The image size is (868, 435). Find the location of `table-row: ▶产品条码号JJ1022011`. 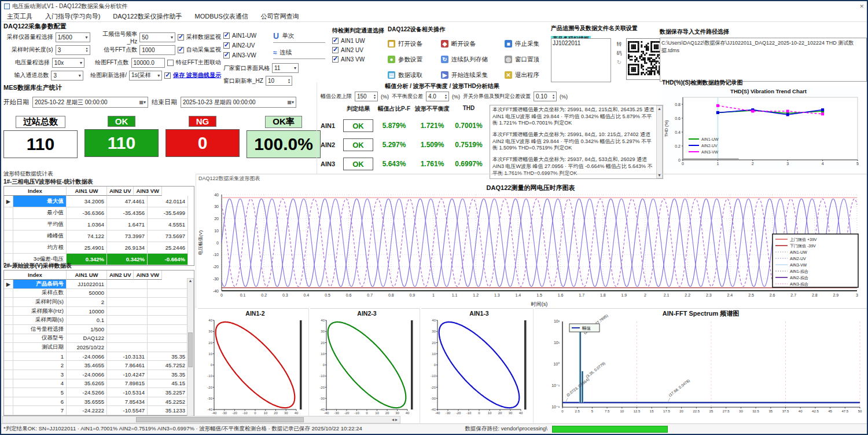

table-row: ▶产品条码号JJ1022011 is located at coordinates (99, 284).